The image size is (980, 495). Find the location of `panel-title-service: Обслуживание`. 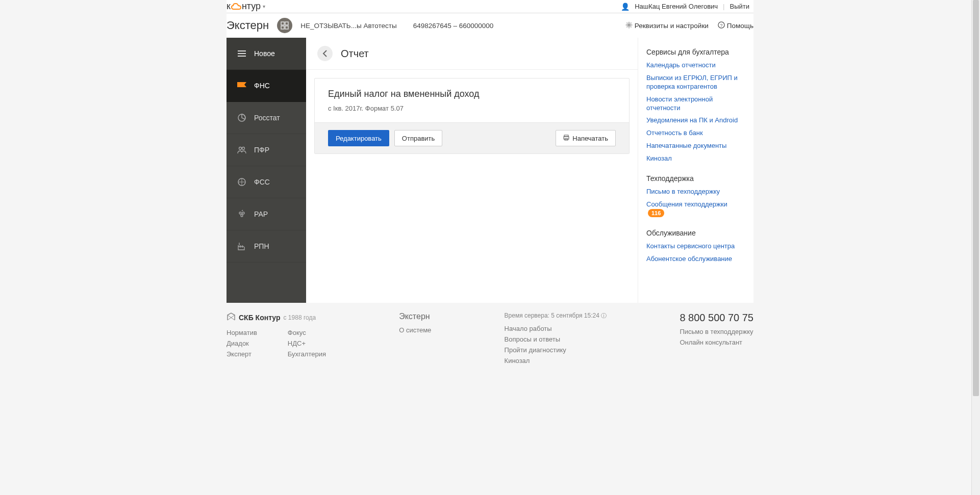

panel-title-service: Обслуживание is located at coordinates (696, 233).